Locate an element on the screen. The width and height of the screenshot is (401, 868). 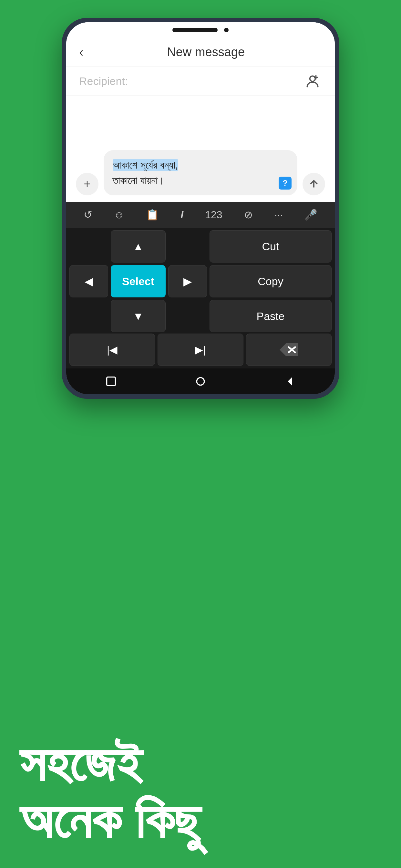
mic-icon: 🎤 is located at coordinates (311, 215).